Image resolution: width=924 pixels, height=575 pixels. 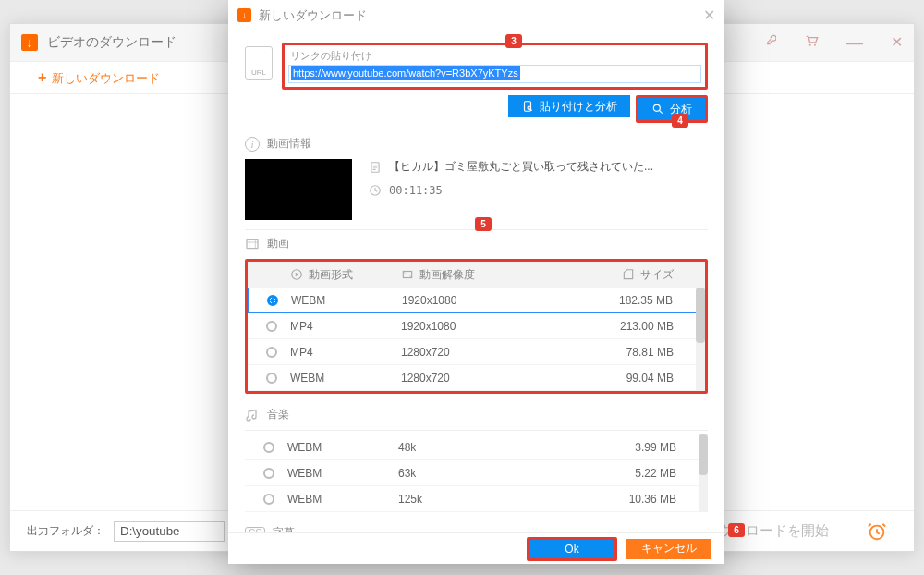 I want to click on video-scrollbar, so click(x=700, y=339).